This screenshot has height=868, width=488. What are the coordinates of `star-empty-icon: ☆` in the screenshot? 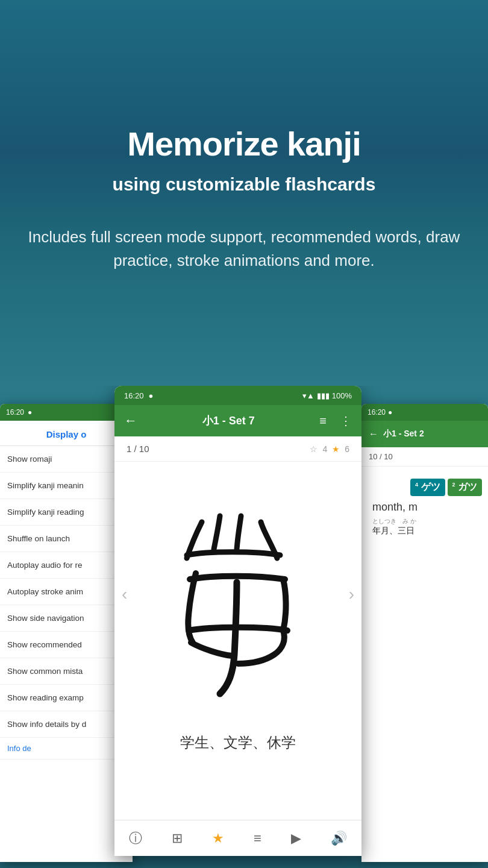 It's located at (313, 449).